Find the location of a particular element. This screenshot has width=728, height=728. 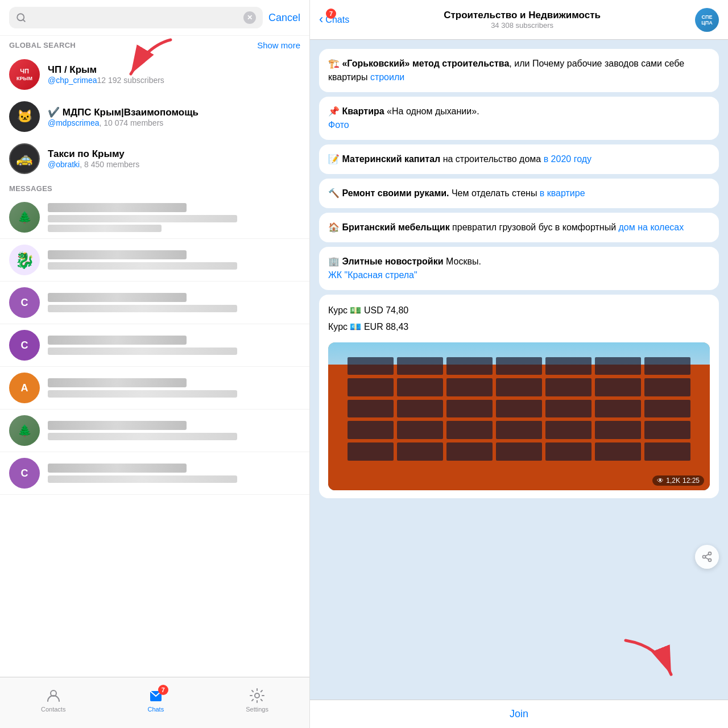

show-more-button: Show more is located at coordinates (279, 46).